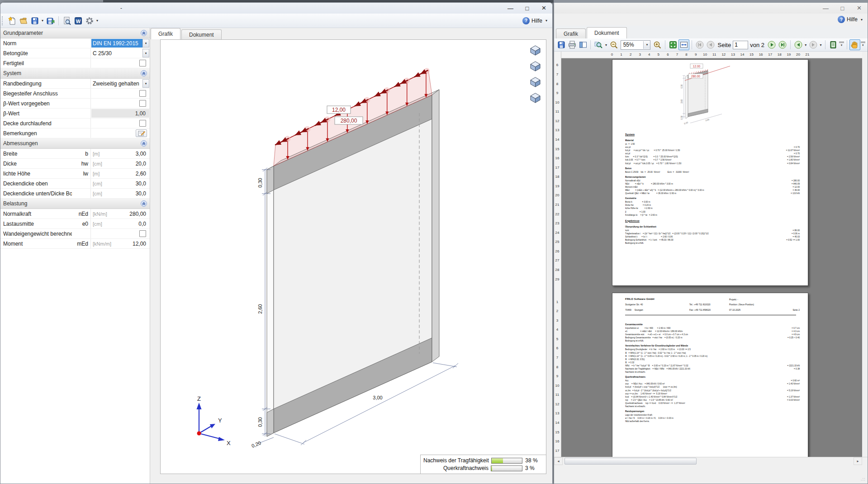  Describe the element at coordinates (143, 93) in the screenshot. I see `biegesteifer-anschluss-checkbox` at that location.